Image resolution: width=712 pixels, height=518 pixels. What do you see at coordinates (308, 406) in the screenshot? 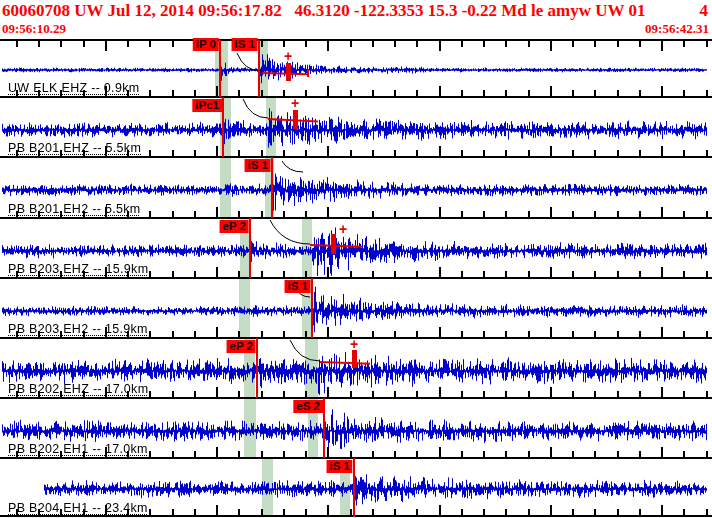
I see `phase-pick-label: eS 2` at bounding box center [308, 406].